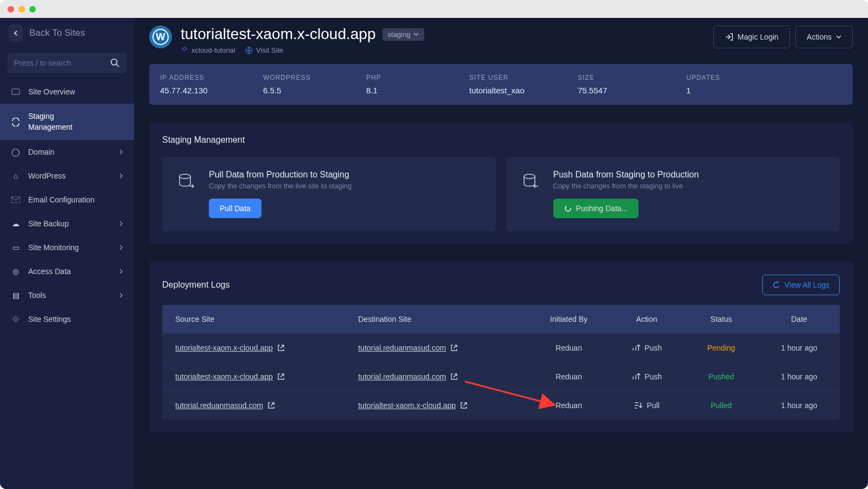  What do you see at coordinates (596, 208) in the screenshot?
I see `push-data-button: Pushing Data...` at bounding box center [596, 208].